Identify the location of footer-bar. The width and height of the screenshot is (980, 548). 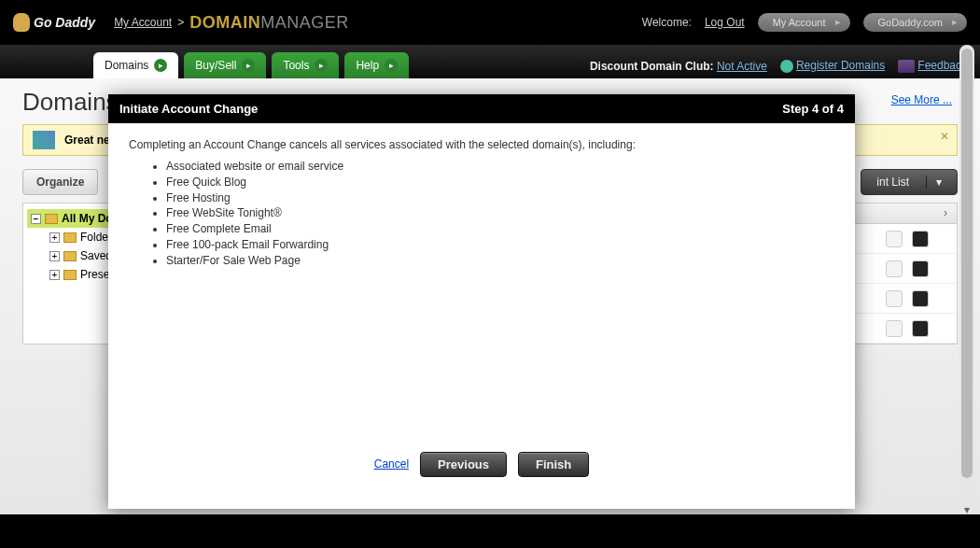
(490, 531).